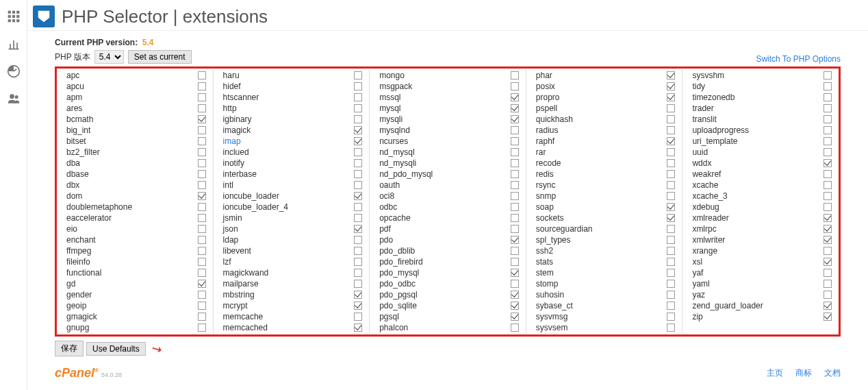  What do you see at coordinates (705, 251) in the screenshot?
I see `extension-label: xrange` at bounding box center [705, 251].